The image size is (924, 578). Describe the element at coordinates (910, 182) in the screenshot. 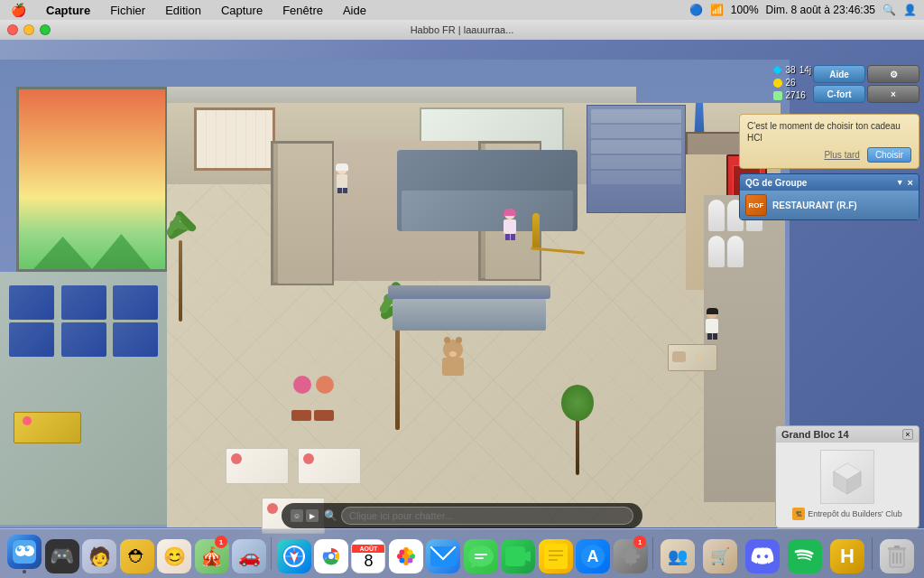

I see `qg-close: ×` at that location.